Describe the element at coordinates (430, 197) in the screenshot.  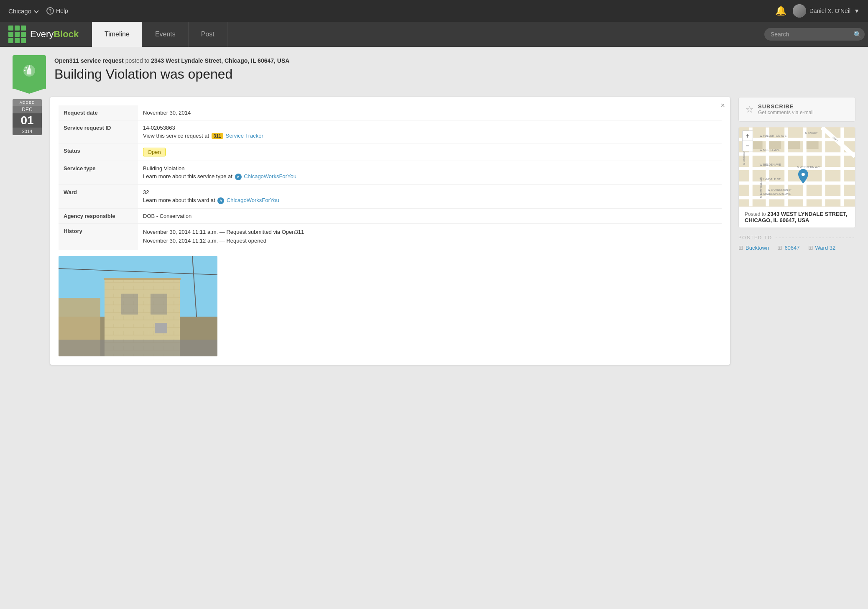
I see `field-value-ward: 32 Learn more about this ward at A Chica…` at that location.